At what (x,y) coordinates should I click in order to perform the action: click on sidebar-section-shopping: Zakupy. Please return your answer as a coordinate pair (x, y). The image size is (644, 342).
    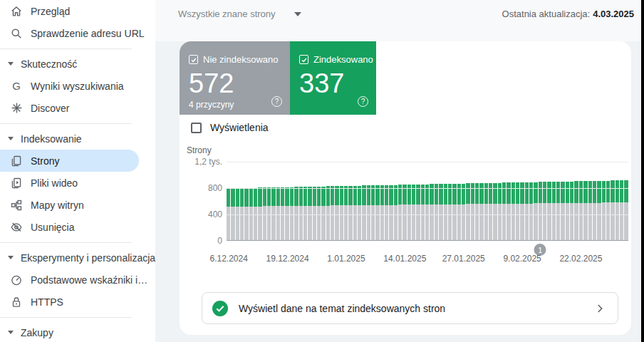
    Looking at the image, I should click on (78, 332).